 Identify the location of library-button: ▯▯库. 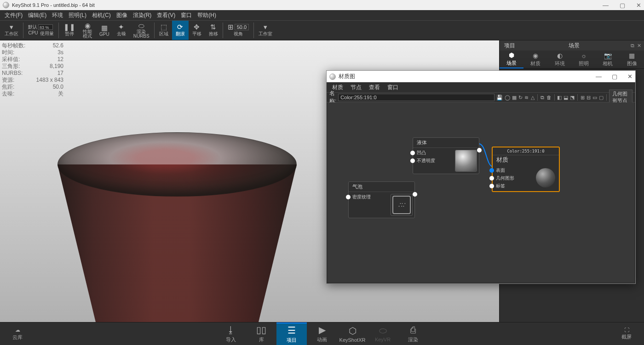
(261, 334).